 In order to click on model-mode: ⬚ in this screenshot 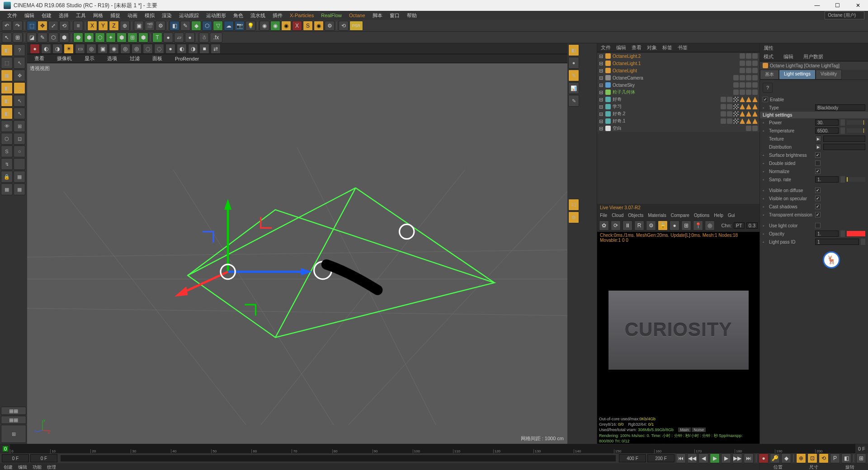, I will do `click(7, 63)`.